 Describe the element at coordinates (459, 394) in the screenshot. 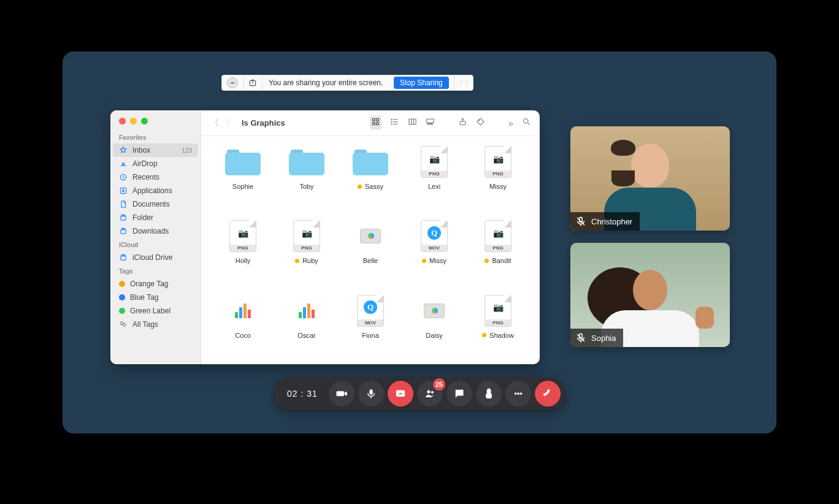

I see `chat-button` at that location.